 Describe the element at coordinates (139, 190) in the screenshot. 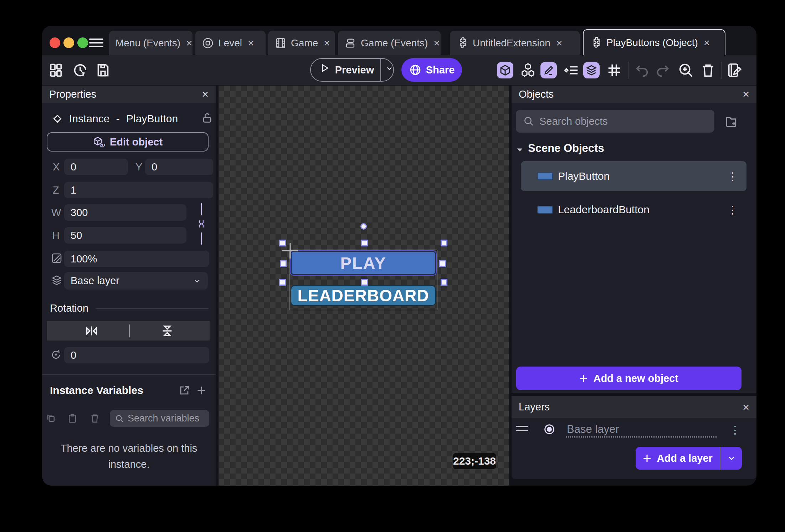

I see `z-input` at that location.